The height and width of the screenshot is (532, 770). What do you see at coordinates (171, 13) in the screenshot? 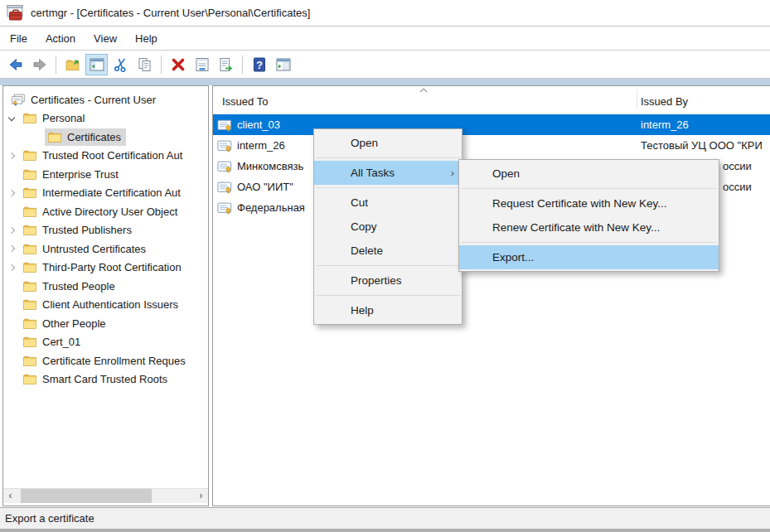
I see `window-title: certmgr - [Certificates - Current User\P…` at bounding box center [171, 13].